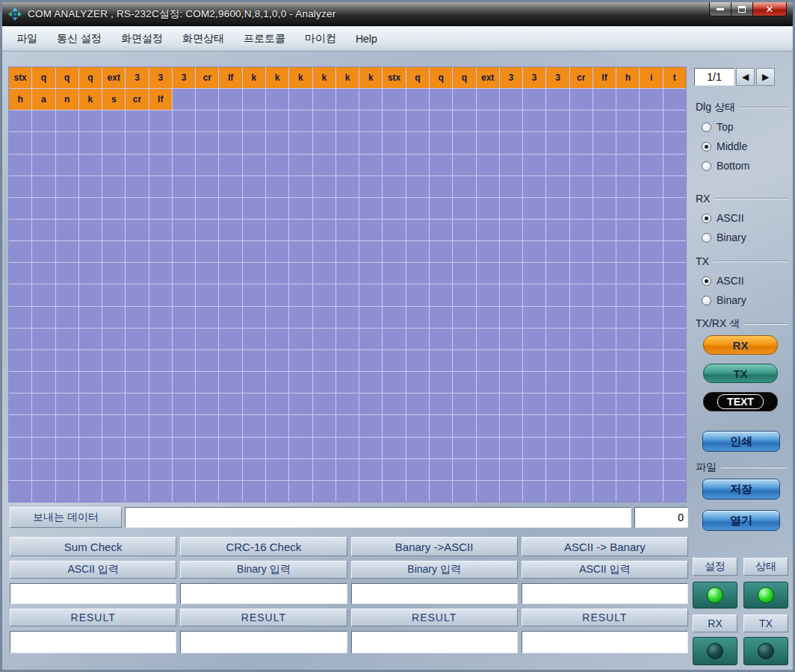 The width and height of the screenshot is (795, 672). What do you see at coordinates (398, 14) in the screenshot?
I see `titlebar: COM ANALYZER , RS-232C설정: COM2,9600,N,8,…` at bounding box center [398, 14].